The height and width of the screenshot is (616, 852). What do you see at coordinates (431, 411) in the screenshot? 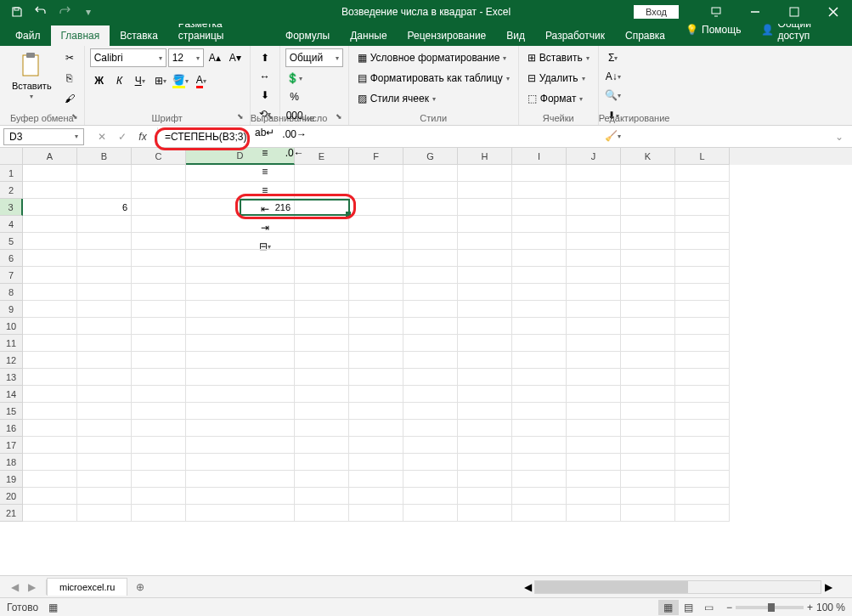
I see `cell-G15` at bounding box center [431, 411].